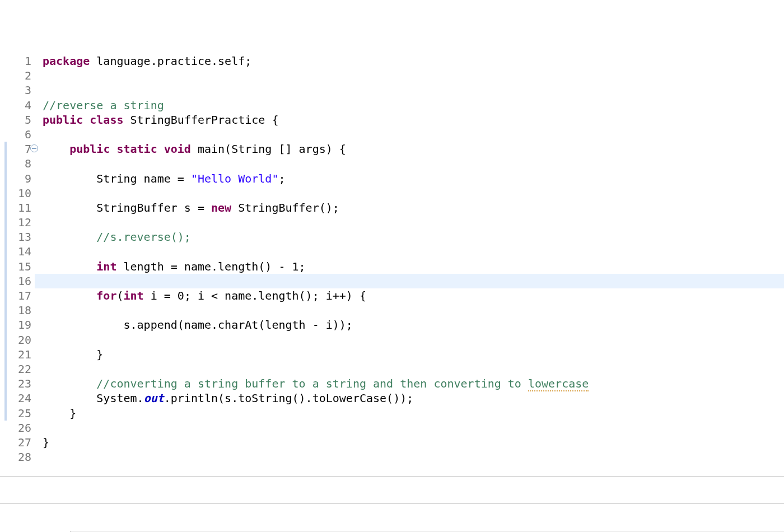 Image resolution: width=784 pixels, height=532 pixels. Describe the element at coordinates (413, 120) in the screenshot. I see `code-line: public class StringBufferPractice {` at that location.